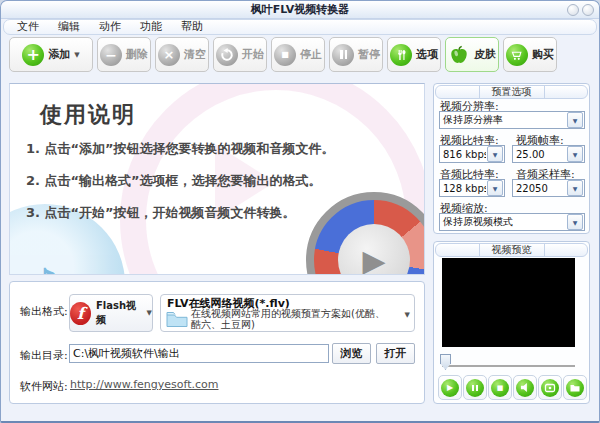 The image size is (600, 423). I want to click on volume-icon, so click(525, 388).